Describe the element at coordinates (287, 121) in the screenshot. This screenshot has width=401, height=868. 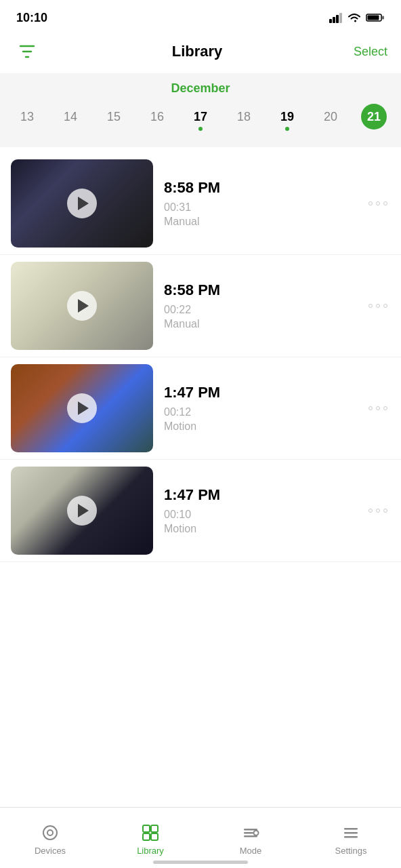
I see `calendar-day-19: 19` at that location.